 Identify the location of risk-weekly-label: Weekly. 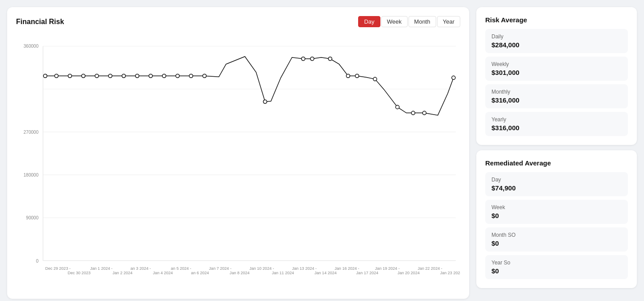
(557, 64).